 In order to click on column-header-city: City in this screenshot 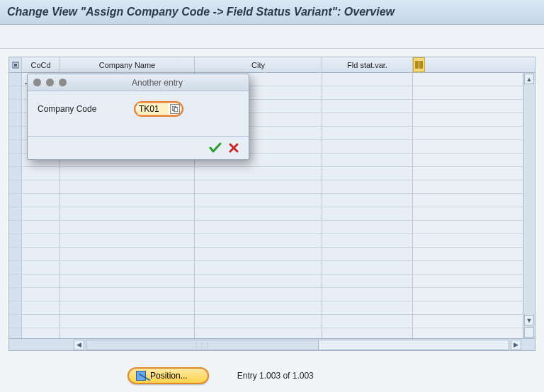, I will do `click(259, 65)`.